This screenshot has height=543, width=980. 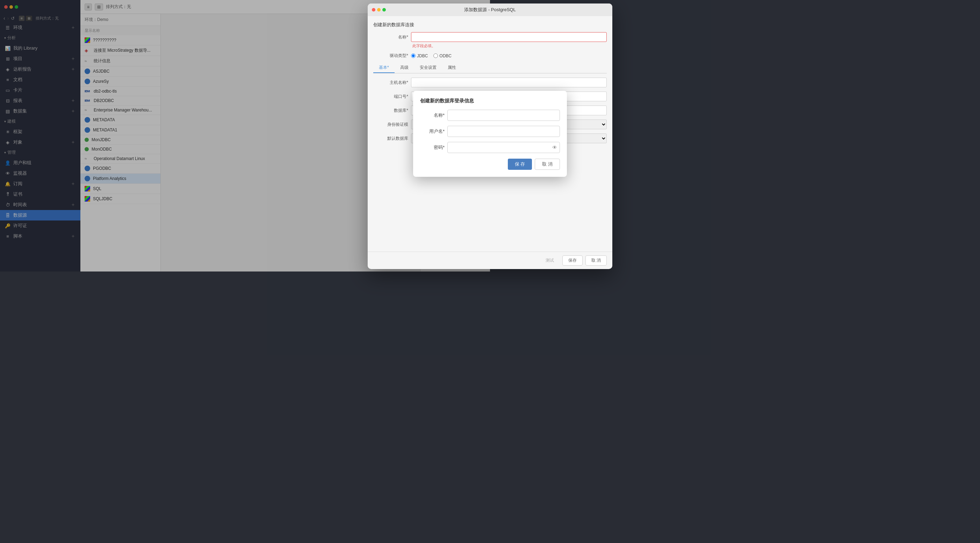 I want to click on default-db-label: 默认数据库, so click(x=391, y=138).